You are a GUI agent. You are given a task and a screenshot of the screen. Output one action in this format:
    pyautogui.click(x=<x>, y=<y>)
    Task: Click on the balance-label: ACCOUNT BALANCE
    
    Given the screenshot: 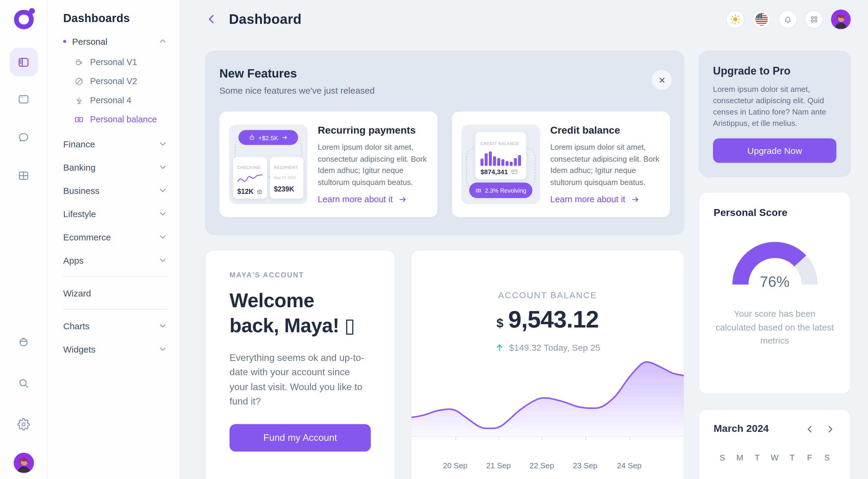 What is the action you would take?
    pyautogui.click(x=548, y=295)
    